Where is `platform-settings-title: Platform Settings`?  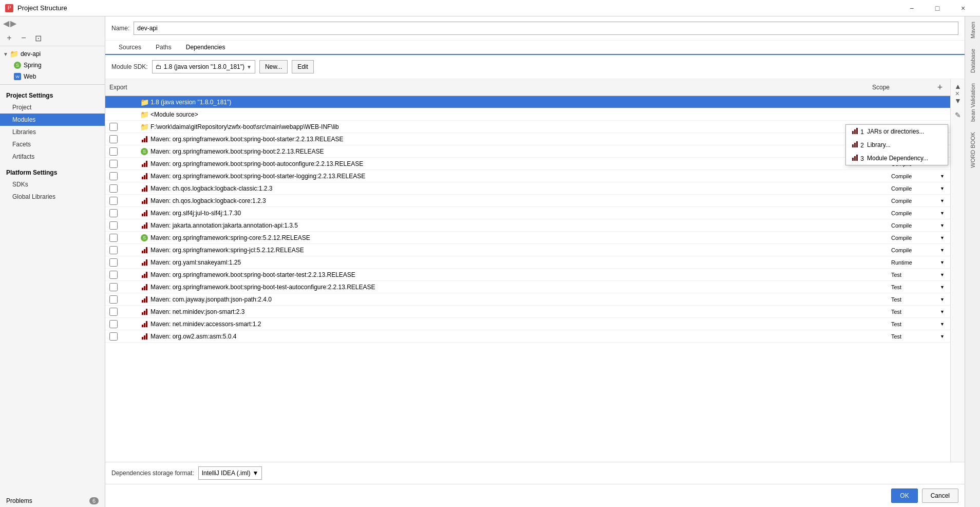 platform-settings-title: Platform Settings is located at coordinates (52, 171).